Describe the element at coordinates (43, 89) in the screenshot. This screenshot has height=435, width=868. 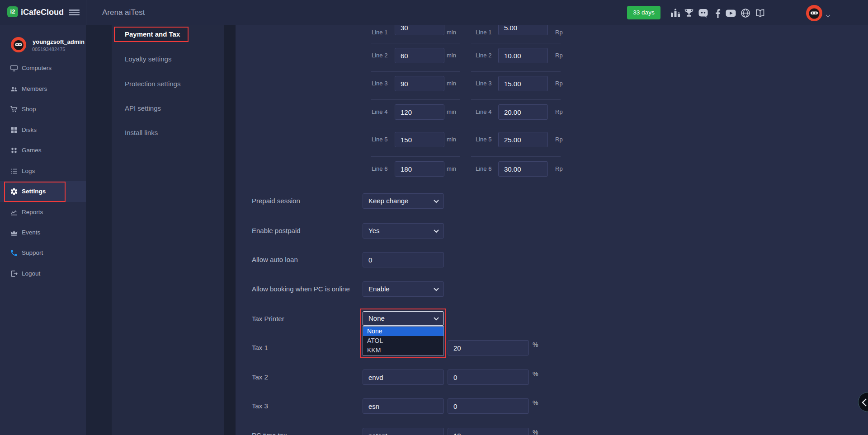
I see `sidebar-item-members: Members` at that location.